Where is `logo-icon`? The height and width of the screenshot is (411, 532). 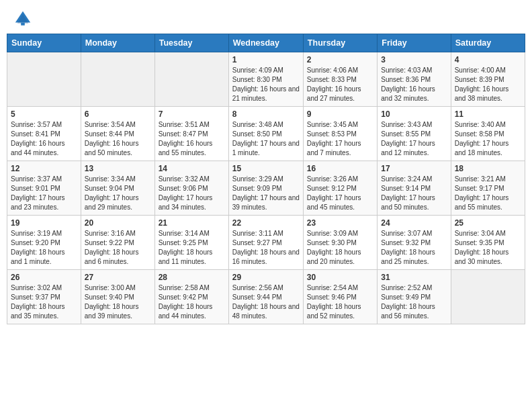 logo-icon is located at coordinates (23, 19).